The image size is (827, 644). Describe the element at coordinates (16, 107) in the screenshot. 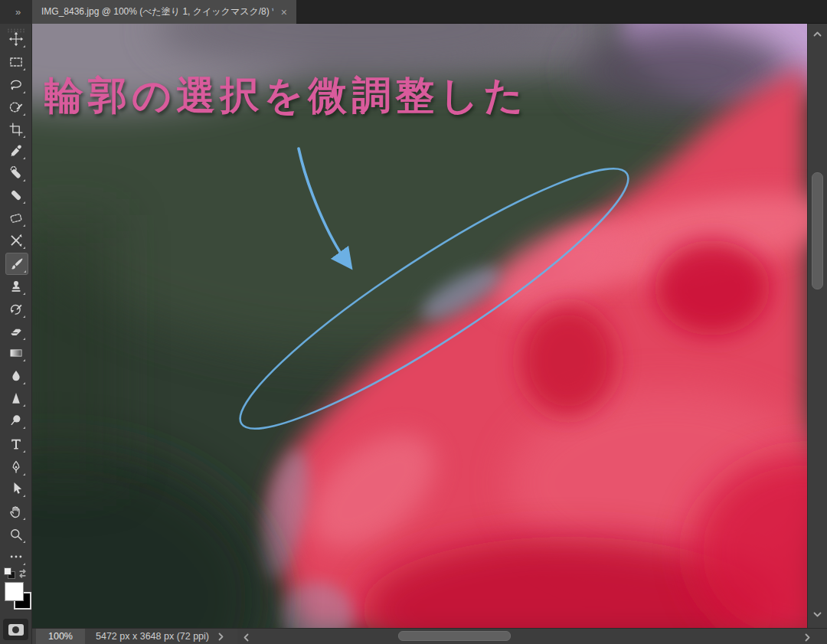

I see `object-selection-tool` at that location.